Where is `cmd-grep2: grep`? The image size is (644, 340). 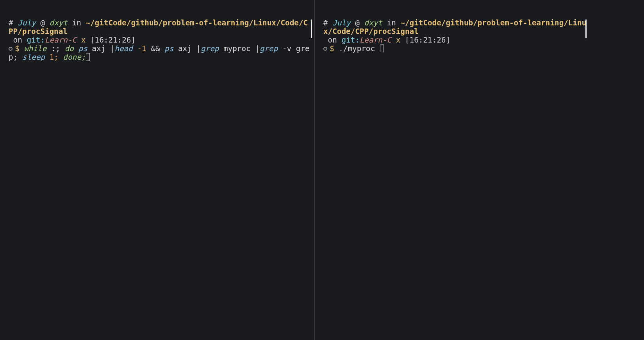 cmd-grep2: grep is located at coordinates (269, 48).